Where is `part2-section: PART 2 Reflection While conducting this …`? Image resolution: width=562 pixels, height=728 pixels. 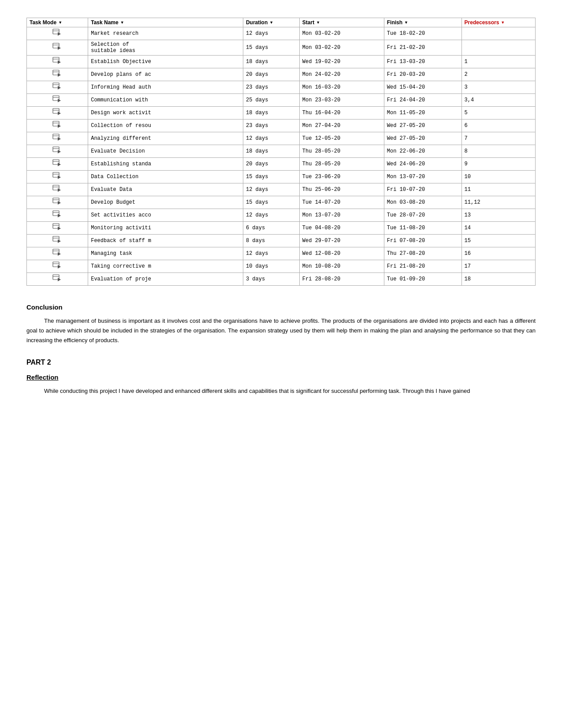 part2-section: PART 2 Reflection While conducting this … is located at coordinates (281, 377).